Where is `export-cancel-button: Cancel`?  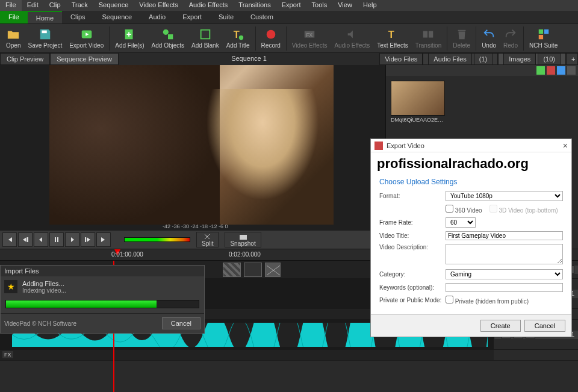
export-cancel-button: Cancel is located at coordinates (545, 326).